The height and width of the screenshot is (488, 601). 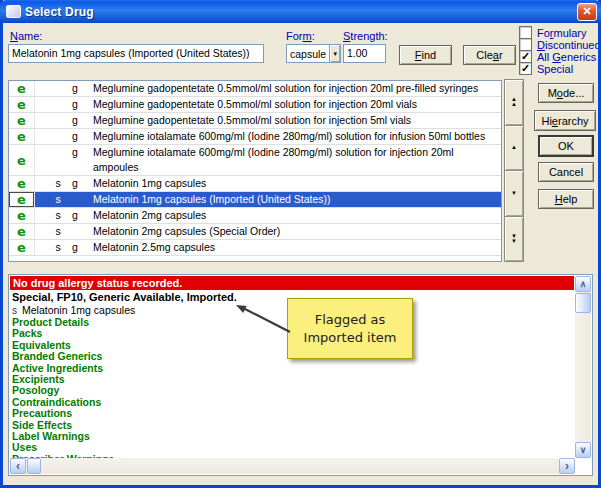 What do you see at coordinates (292, 402) in the screenshot?
I see `section-link-contraindications: Contraindications` at bounding box center [292, 402].